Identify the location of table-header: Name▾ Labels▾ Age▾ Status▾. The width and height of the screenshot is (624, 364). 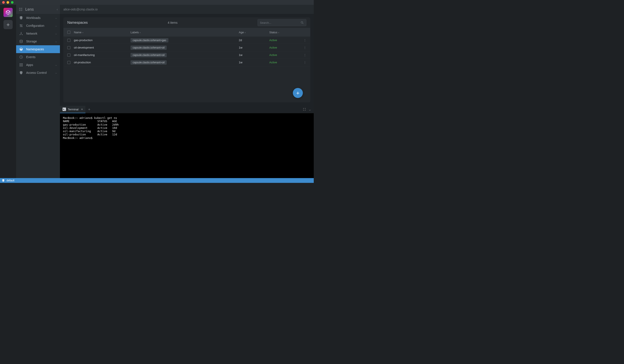
(187, 32).